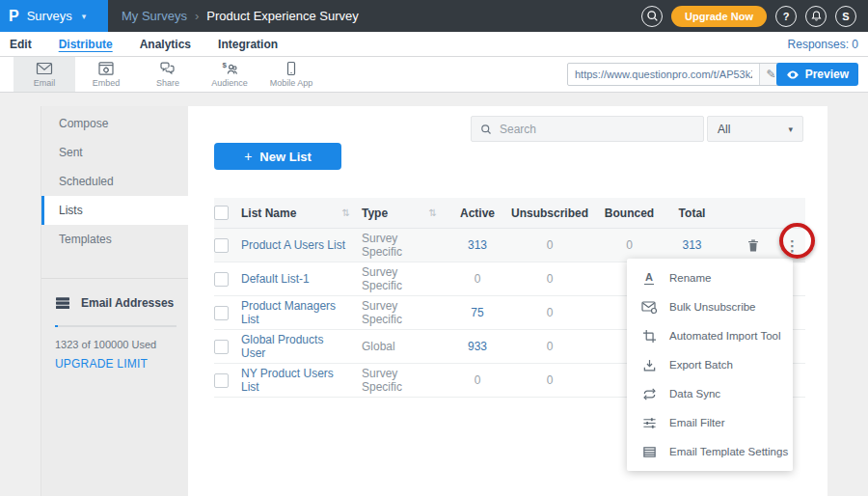 Image resolution: width=868 pixels, height=496 pixels. What do you see at coordinates (293, 245) in the screenshot?
I see `list-name-link: Product A Users List` at bounding box center [293, 245].